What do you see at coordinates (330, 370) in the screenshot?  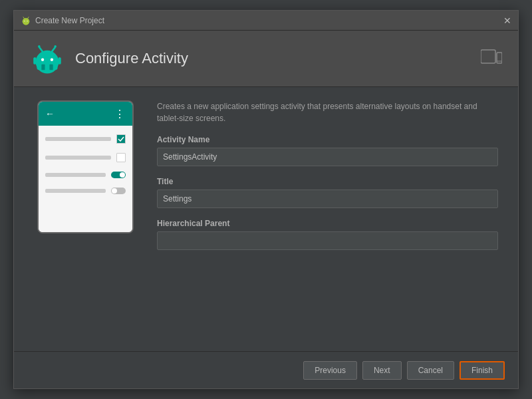 I see `previous-button: Previous` at bounding box center [330, 370].